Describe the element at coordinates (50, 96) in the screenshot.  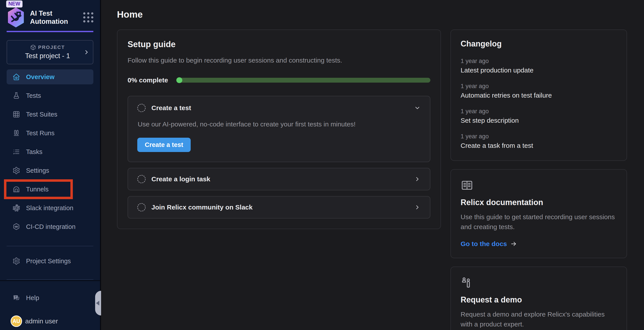
I see `sidebar-item-tests: Tests` at that location.